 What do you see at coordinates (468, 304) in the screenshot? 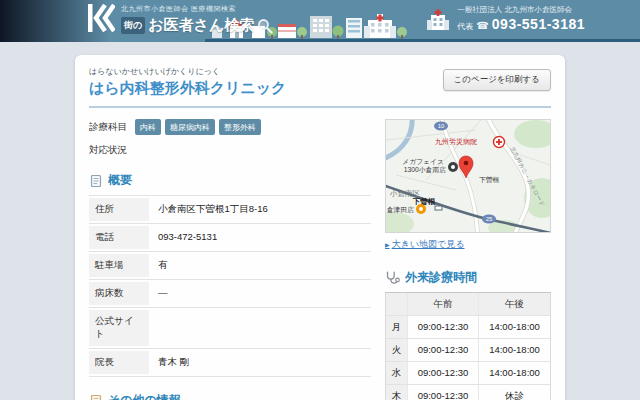
I see `hours-header-row: 午前 午後` at bounding box center [468, 304].